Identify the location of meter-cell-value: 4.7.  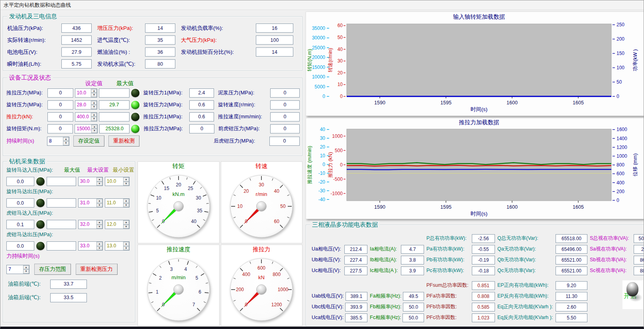
(412, 249).